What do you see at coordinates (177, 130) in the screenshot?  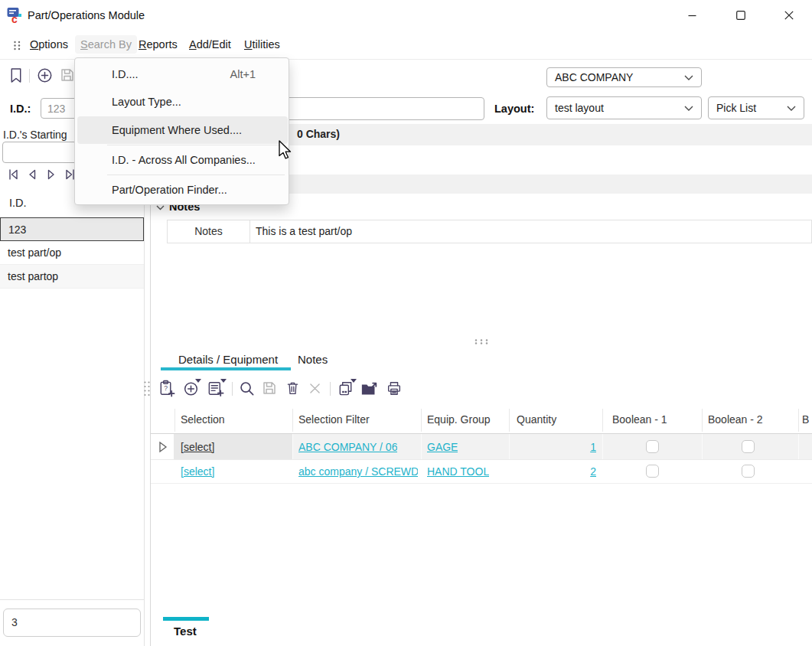 I see `menu-item-label: Equipment Where Used....` at bounding box center [177, 130].